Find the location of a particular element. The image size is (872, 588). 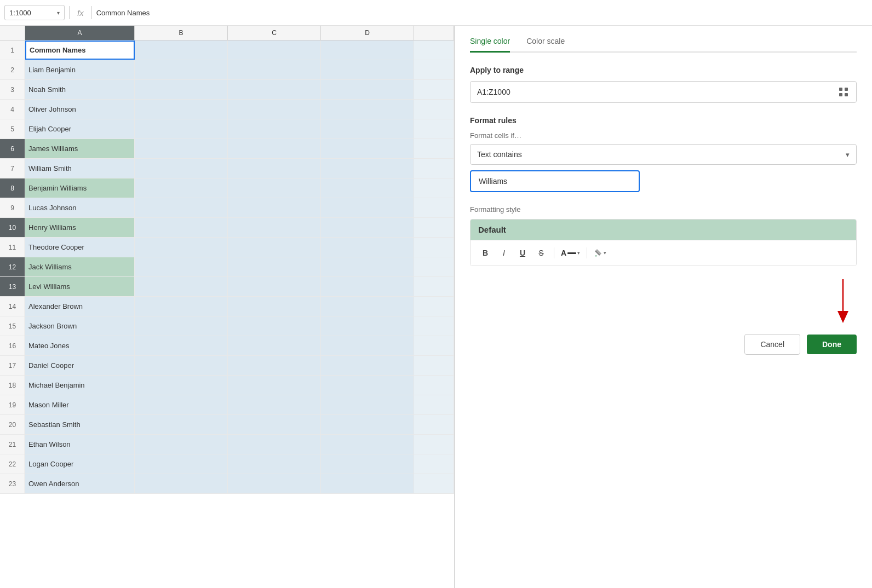

strikethrough-button: S is located at coordinates (541, 253).